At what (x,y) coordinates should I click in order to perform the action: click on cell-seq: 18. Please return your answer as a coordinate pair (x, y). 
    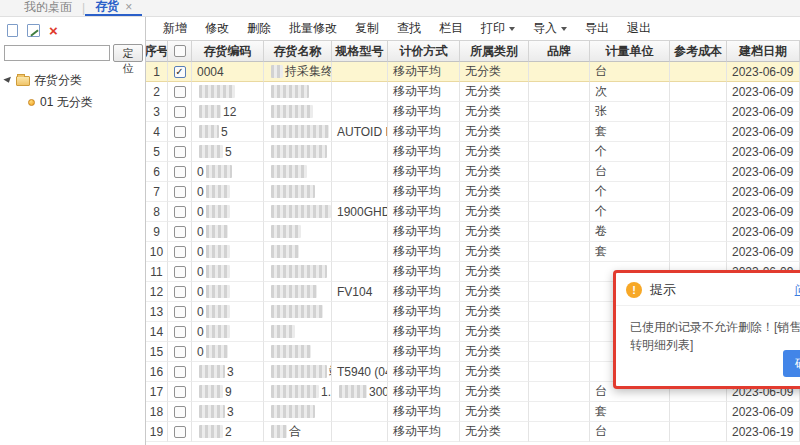
    Looking at the image, I should click on (157, 412).